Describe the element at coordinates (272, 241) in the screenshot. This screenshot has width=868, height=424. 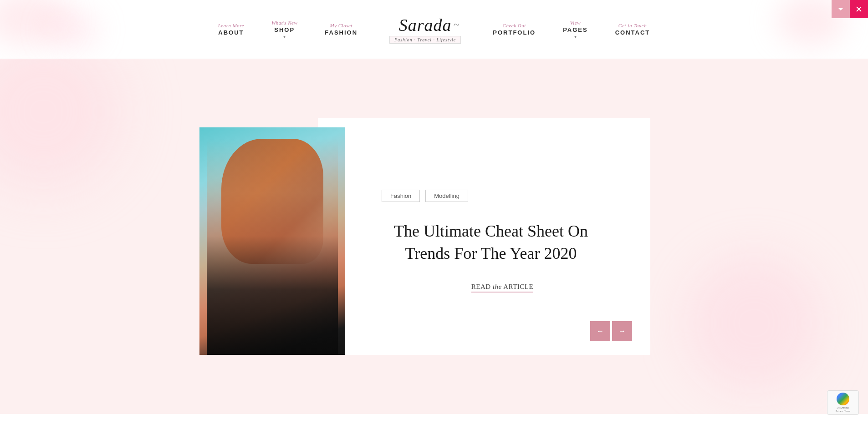
I see `article-image` at that location.